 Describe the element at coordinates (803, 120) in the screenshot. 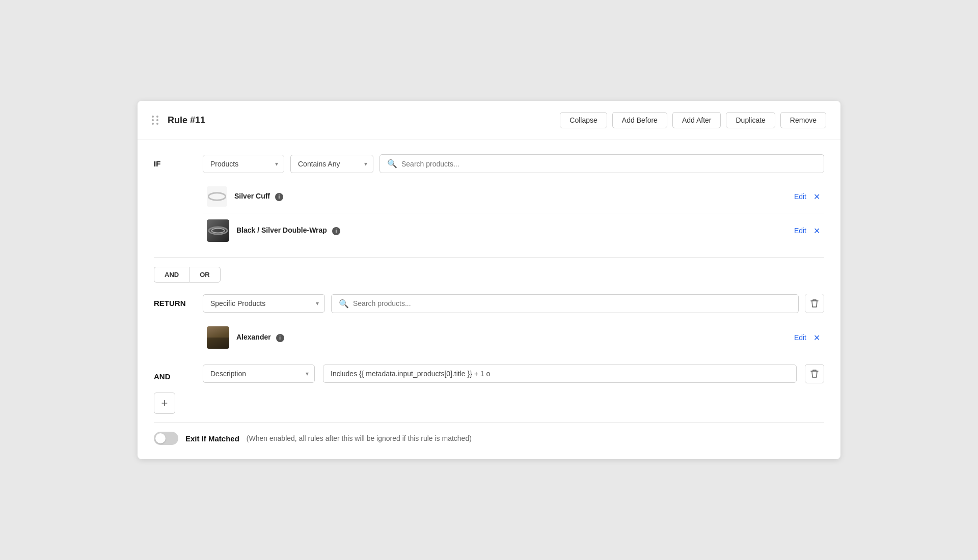

I see `remove-button: Remove` at that location.